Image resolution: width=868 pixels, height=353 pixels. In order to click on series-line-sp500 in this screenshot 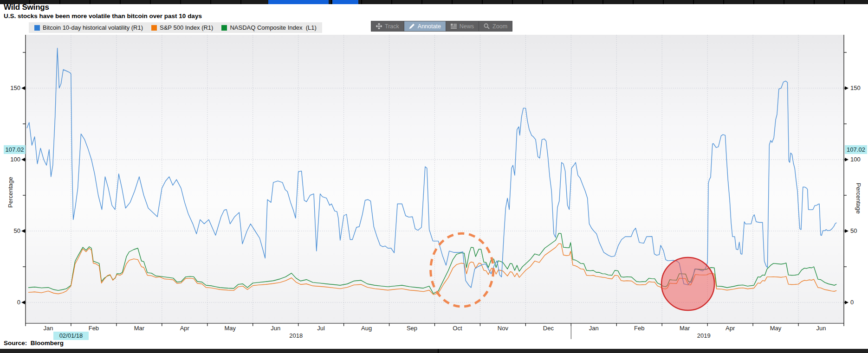, I will do `click(433, 269)`.